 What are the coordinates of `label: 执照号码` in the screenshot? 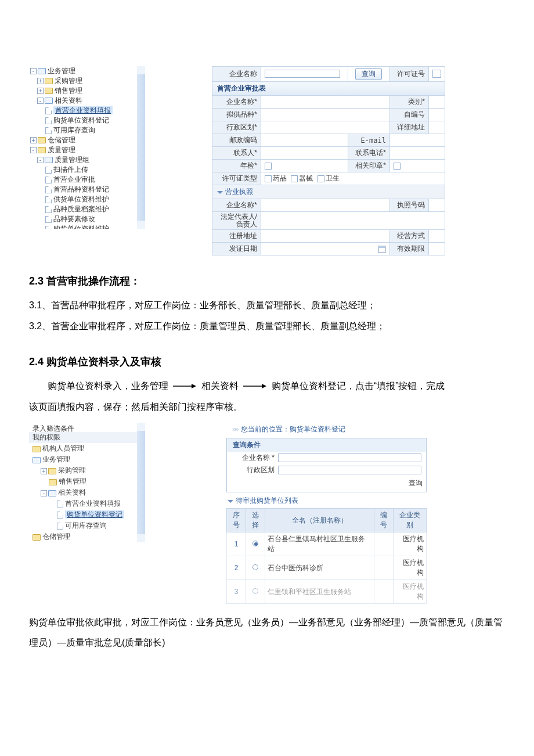 It's located at (409, 206).